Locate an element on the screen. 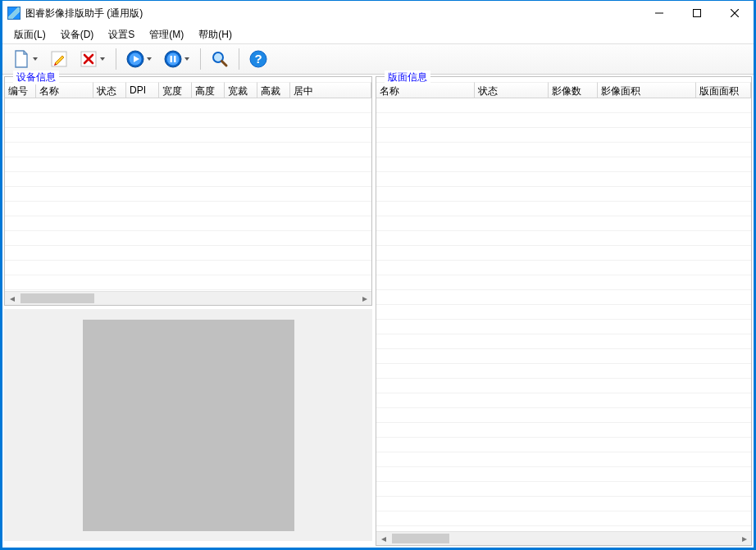 The height and width of the screenshot is (550, 756). play-button is located at coordinates (139, 59).